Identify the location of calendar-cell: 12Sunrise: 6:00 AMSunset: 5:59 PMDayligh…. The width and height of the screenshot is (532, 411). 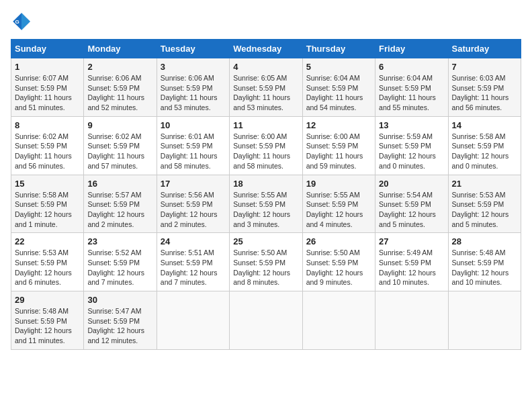
(339, 145).